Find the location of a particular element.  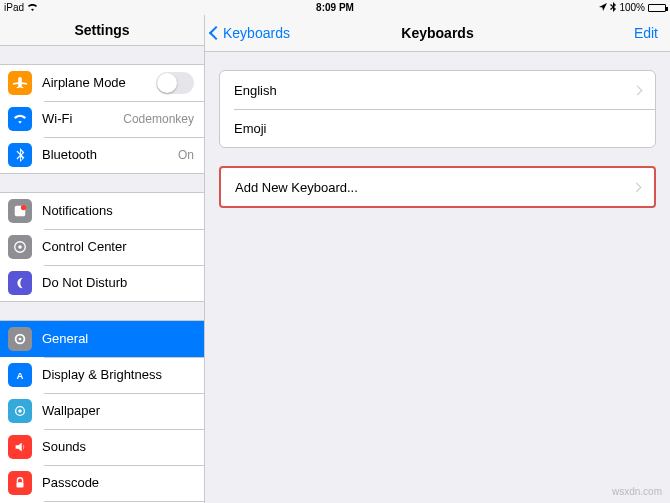

sidebar-item-bluetooth: Bluetooth On is located at coordinates (102, 155).